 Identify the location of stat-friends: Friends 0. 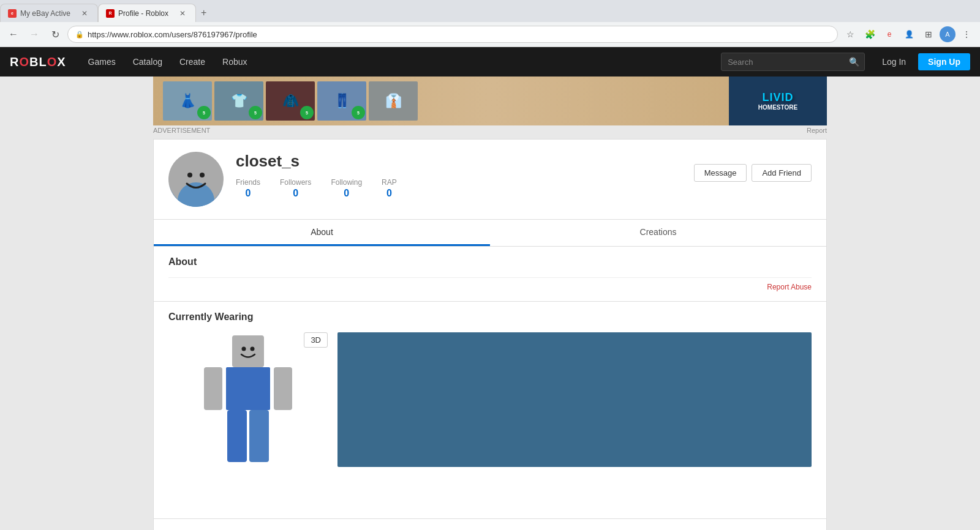
(248, 188).